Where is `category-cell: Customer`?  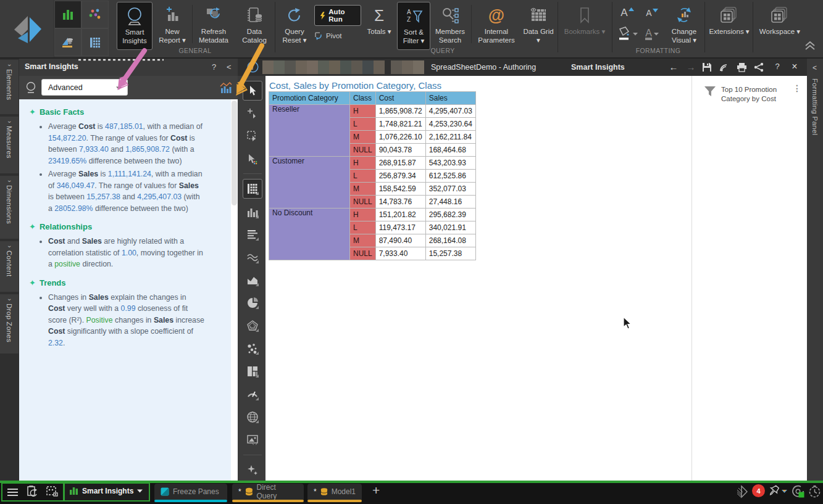
category-cell: Customer is located at coordinates (310, 183).